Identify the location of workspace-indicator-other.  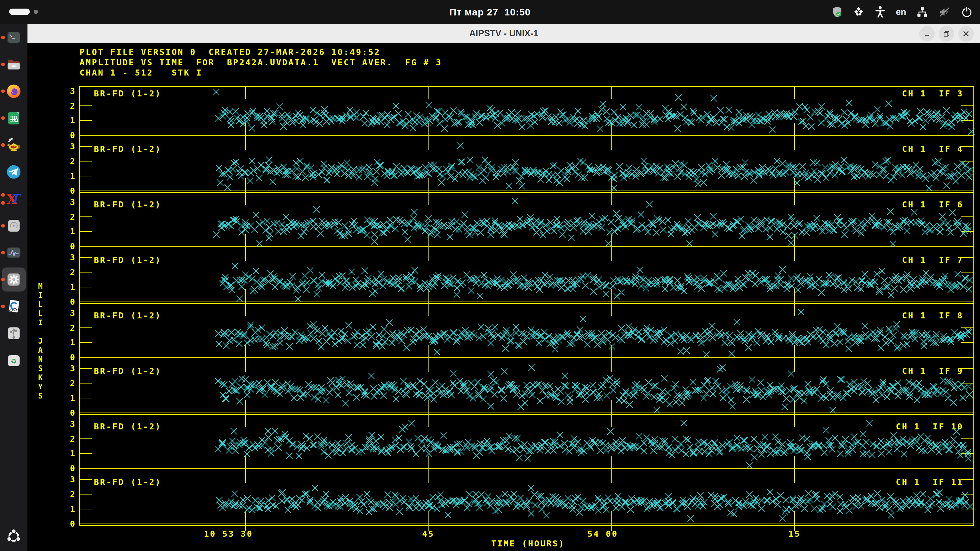
(36, 12).